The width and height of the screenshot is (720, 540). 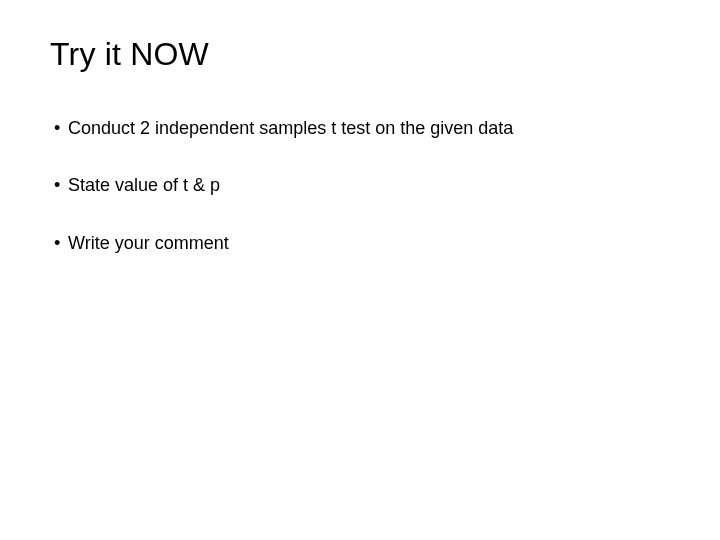 What do you see at coordinates (367, 186) in the screenshot?
I see `list-item: State value of t & p` at bounding box center [367, 186].